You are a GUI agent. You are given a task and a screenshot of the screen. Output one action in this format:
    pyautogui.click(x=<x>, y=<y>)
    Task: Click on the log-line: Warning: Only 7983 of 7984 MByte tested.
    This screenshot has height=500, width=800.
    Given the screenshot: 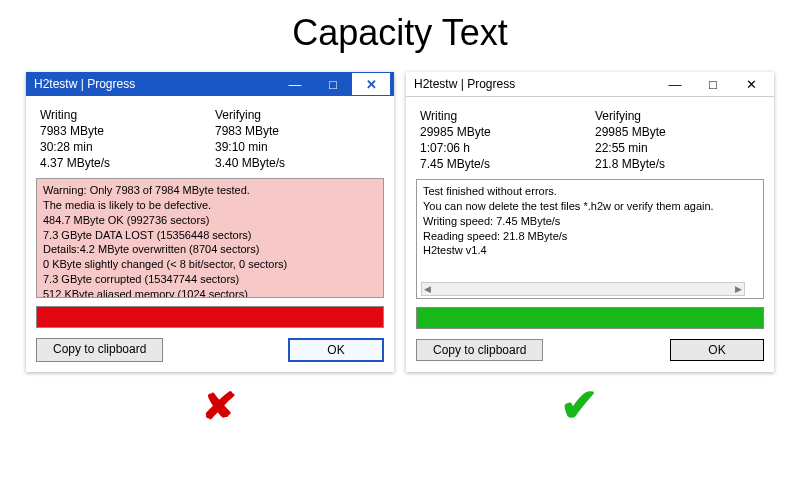 What is the action you would take?
    pyautogui.click(x=210, y=190)
    